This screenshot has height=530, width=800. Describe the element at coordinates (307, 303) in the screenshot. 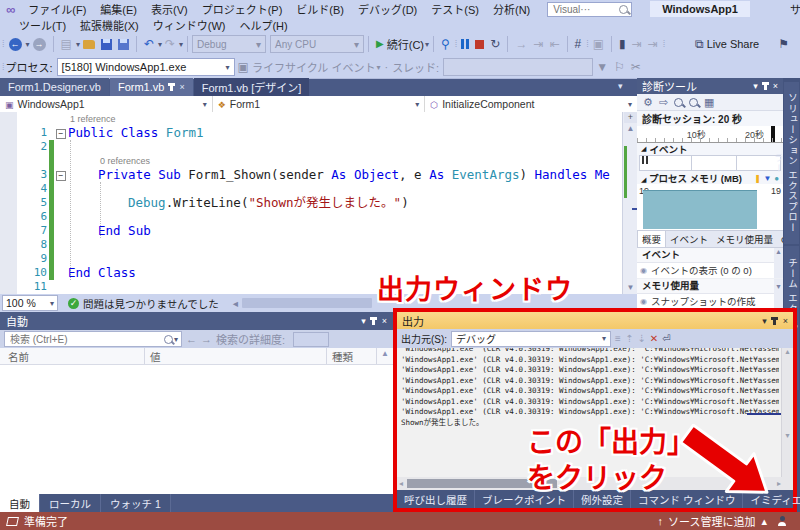

I see `editor-hscroll-thumb` at that location.